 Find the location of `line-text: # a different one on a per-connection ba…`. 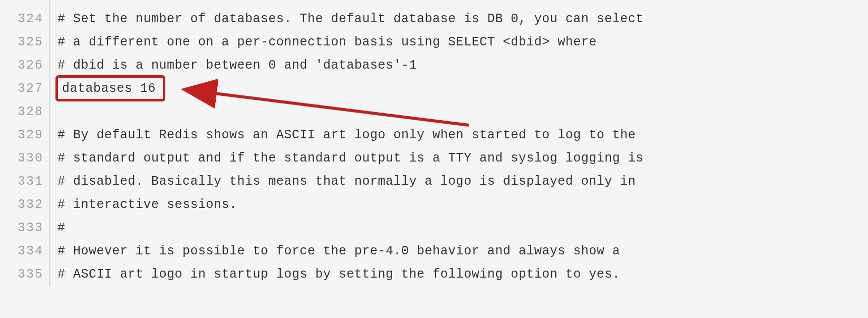

line-text: # a different one on a per-connection ba… is located at coordinates (327, 42).